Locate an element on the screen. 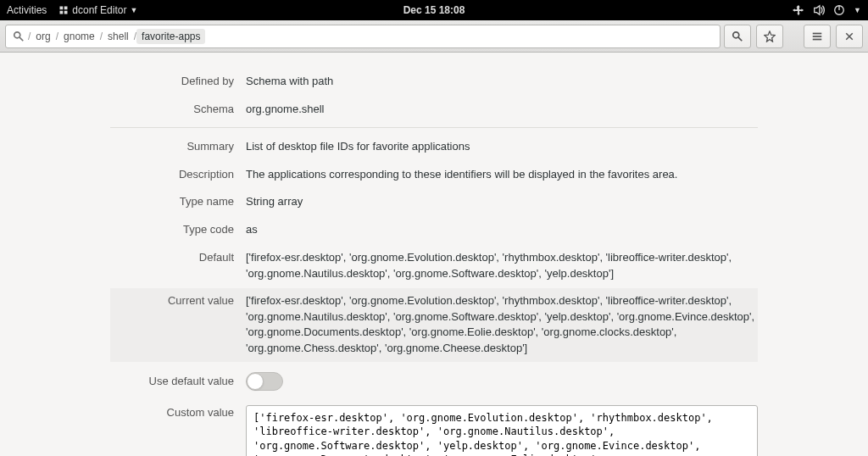 This screenshot has height=456, width=868. network-icon is located at coordinates (798, 10).